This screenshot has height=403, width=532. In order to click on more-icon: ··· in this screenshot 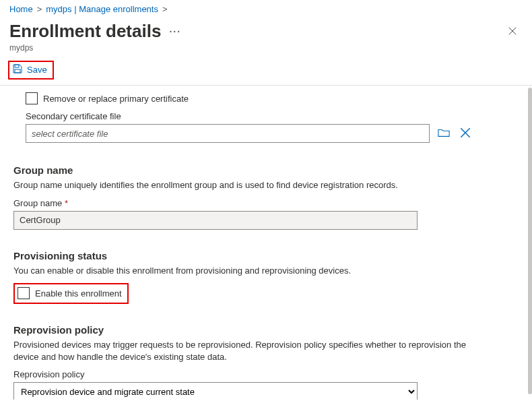, I will do `click(175, 32)`.